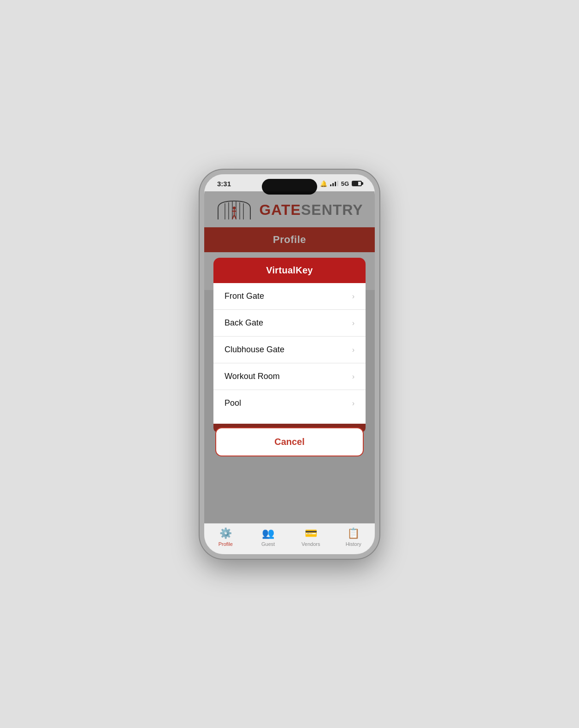 Image resolution: width=579 pixels, height=728 pixels. I want to click on battery-fill, so click(355, 183).